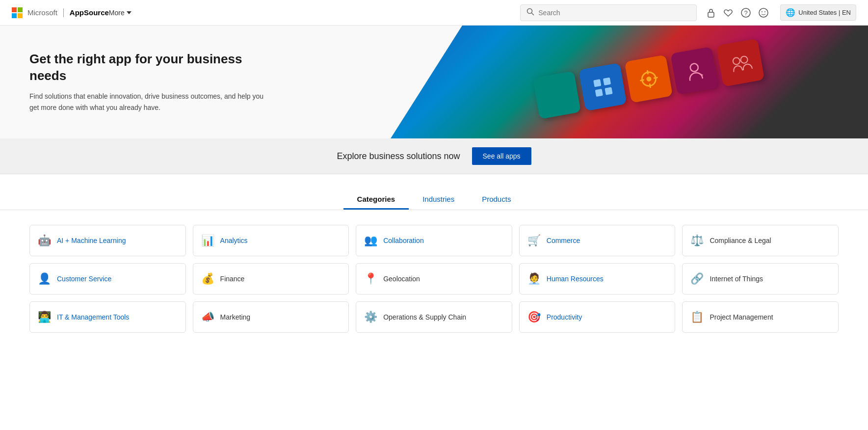  What do you see at coordinates (208, 279) in the screenshot?
I see `category-icon-finance: 💰` at bounding box center [208, 279].